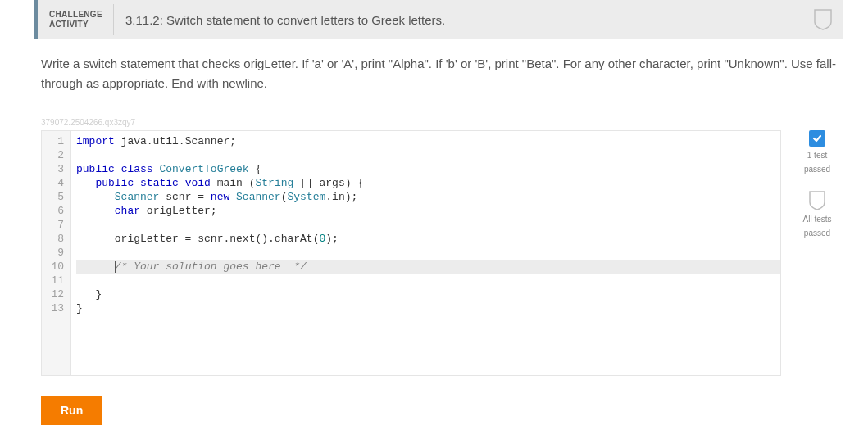 This screenshot has height=439, width=868. I want to click on watermark: 379072.2504266.qx3zqy7, so click(443, 123).